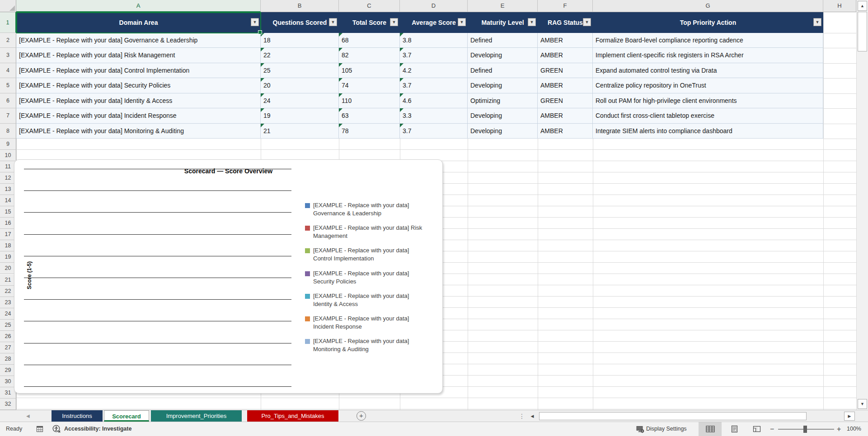 This screenshot has height=436, width=868. Describe the element at coordinates (8, 41) in the screenshot. I see `row-header-2: 2` at that location.